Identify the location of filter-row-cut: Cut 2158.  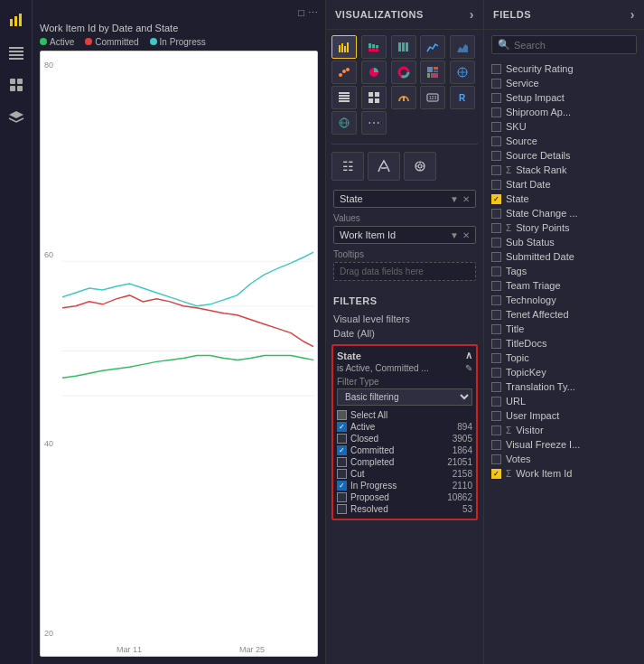
(405, 473).